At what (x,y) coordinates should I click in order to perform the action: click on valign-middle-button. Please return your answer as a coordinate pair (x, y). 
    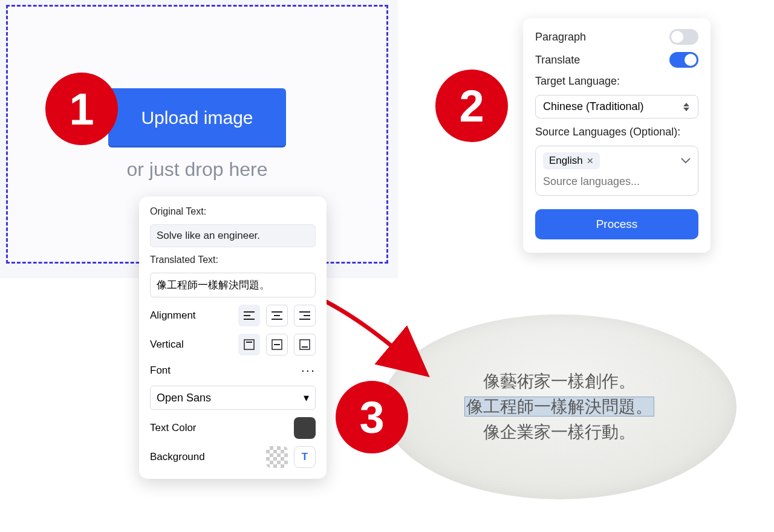
    Looking at the image, I should click on (277, 345).